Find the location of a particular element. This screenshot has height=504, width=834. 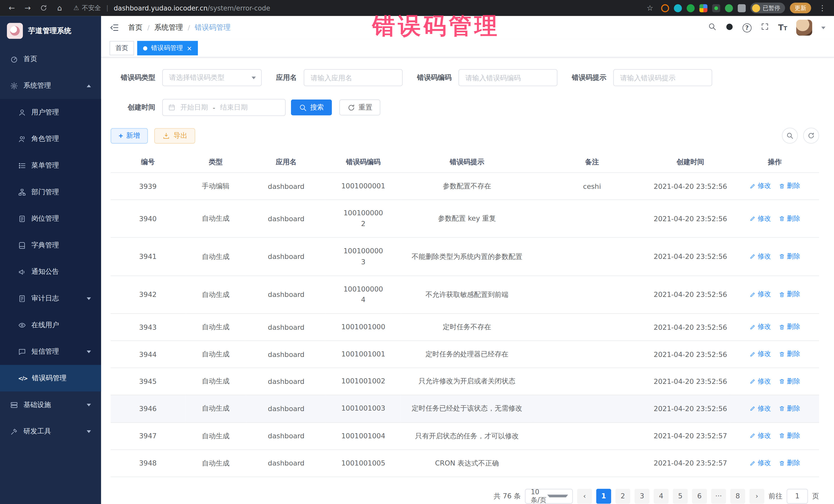

add-button: + 新增 is located at coordinates (129, 135).